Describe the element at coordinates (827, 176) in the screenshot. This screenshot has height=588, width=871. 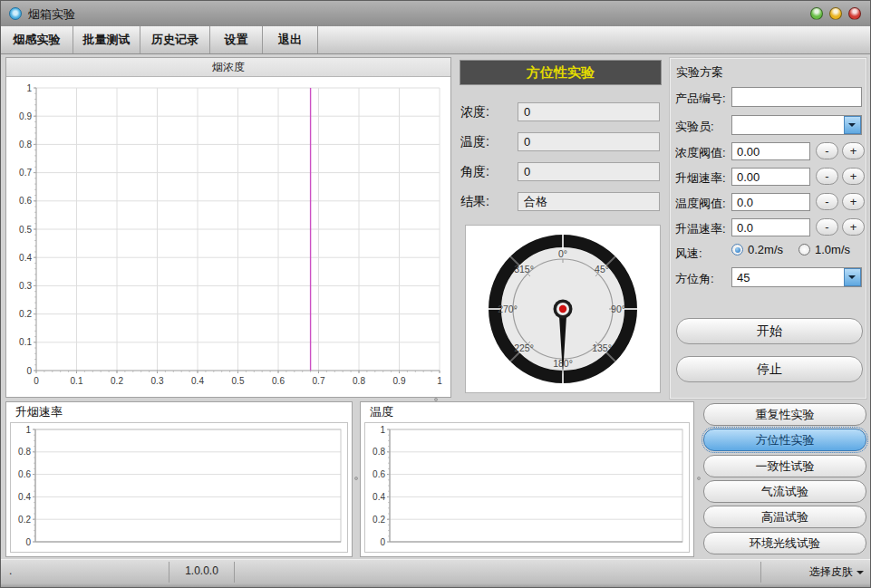
I see `smoke-rise-rate-minus-button: -` at that location.